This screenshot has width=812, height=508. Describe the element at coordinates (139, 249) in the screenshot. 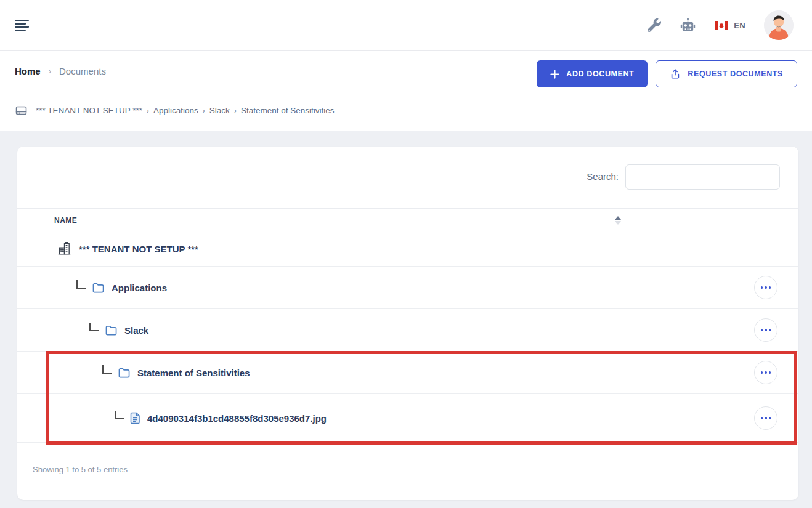

I see `row-label: *** TENANT NOT SETUP ***` at that location.